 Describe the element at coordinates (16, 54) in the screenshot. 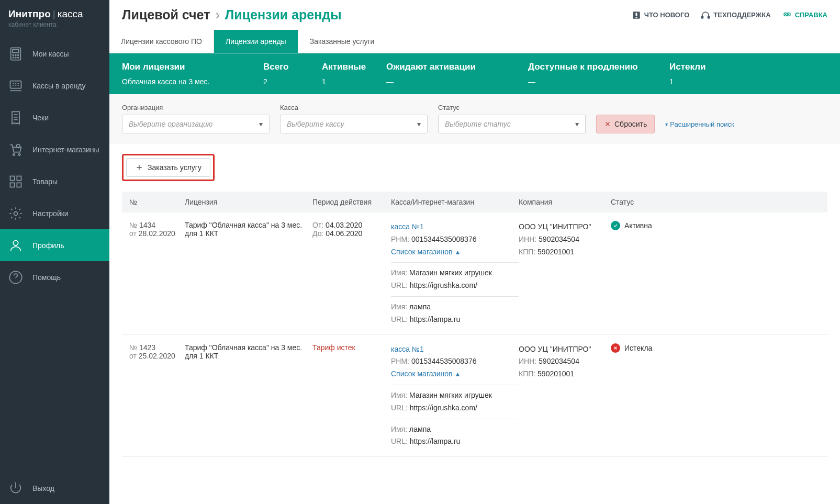

I see `calculator-icon` at that location.